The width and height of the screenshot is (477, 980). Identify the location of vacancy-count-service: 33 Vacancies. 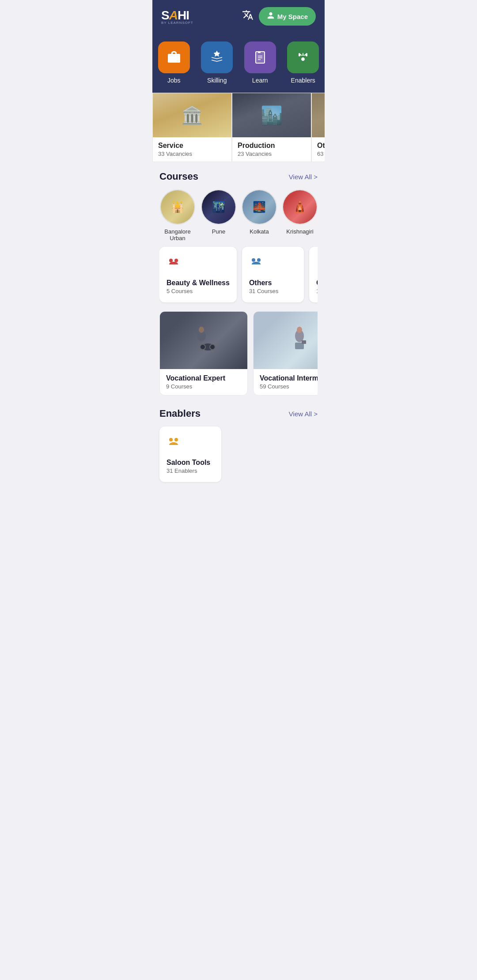
(192, 154).